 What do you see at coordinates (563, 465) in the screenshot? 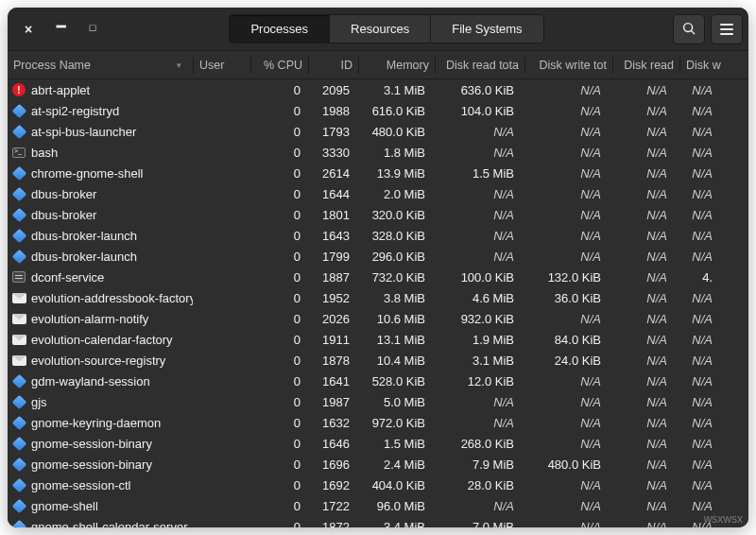
I see `cell-disk-write-total: 480.0 KiB` at bounding box center [563, 465].